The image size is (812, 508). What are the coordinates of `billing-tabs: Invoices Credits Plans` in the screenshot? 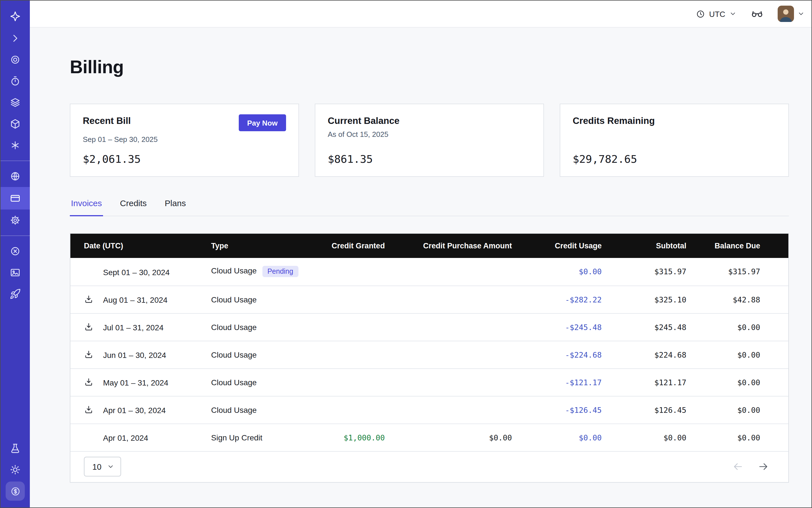 It's located at (429, 207).